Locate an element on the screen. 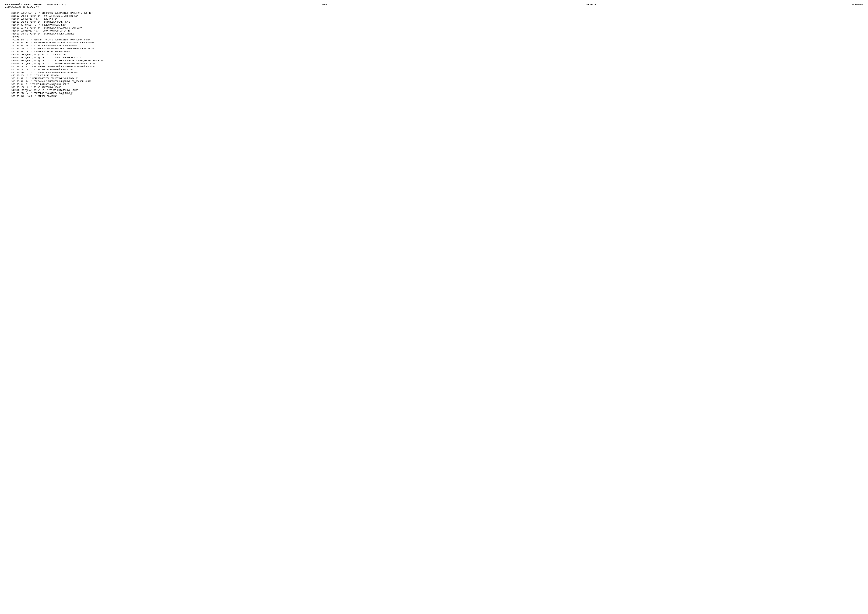 This screenshot has height=614, width=868. row-number: 47 is located at coordinates (10, 70).